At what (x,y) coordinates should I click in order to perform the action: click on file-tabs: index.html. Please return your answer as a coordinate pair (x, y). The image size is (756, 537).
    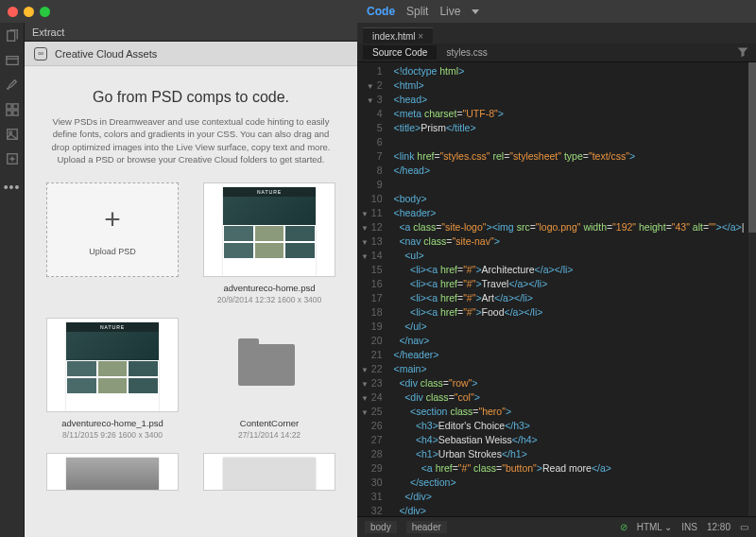
    Looking at the image, I should click on (557, 33).